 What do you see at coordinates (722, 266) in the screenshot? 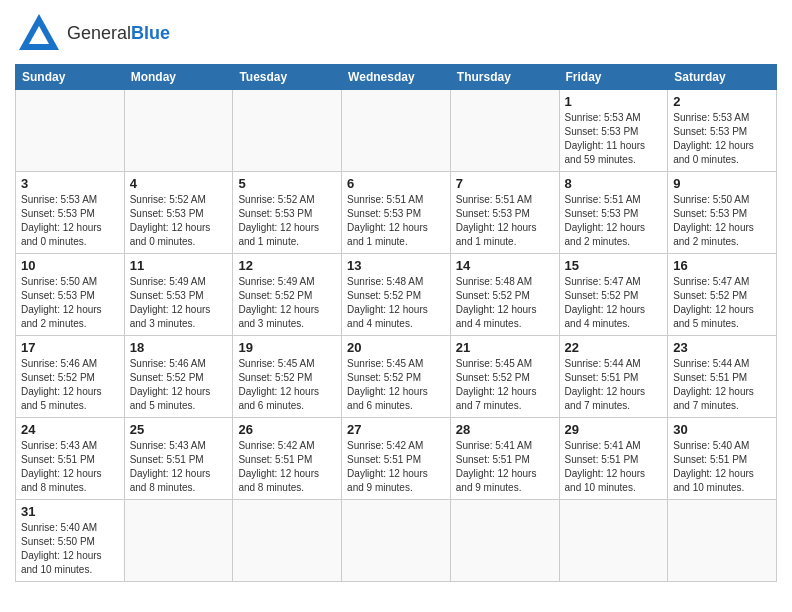
I see `day-number: 16` at bounding box center [722, 266].